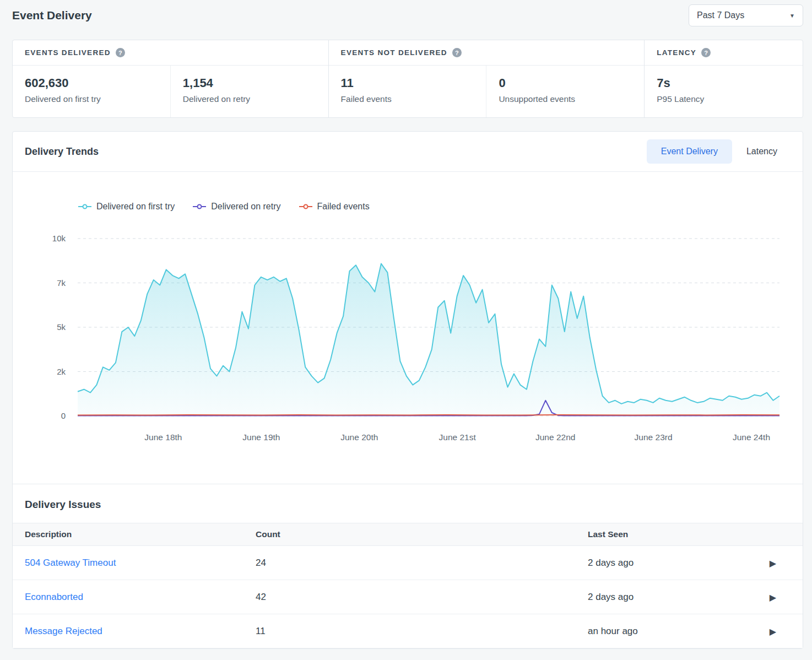 The height and width of the screenshot is (660, 812). I want to click on stat-value: 11, so click(408, 83).